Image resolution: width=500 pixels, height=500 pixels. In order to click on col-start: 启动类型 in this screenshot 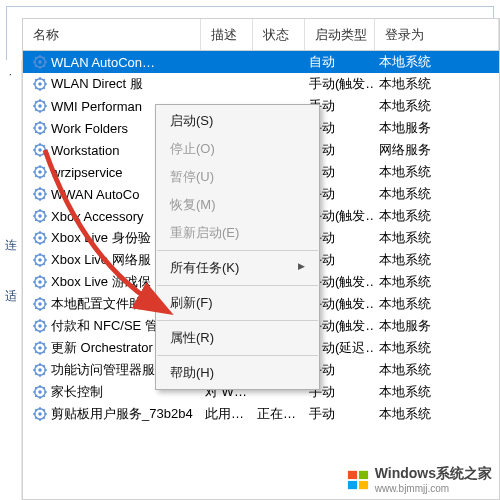, I will do `click(340, 34)`.